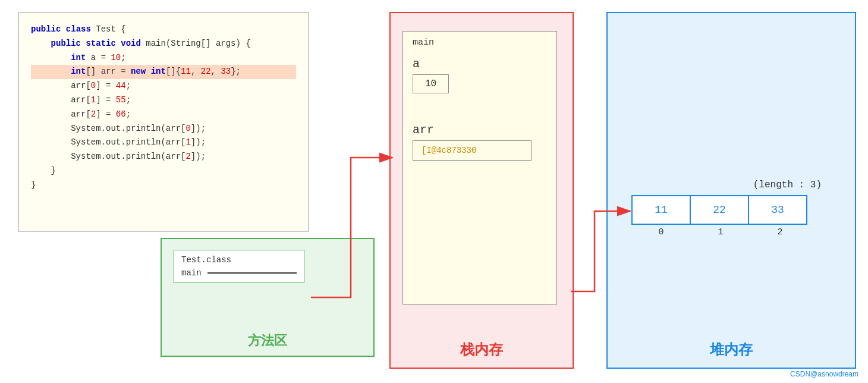 The width and height of the screenshot is (868, 383). I want to click on class-name-label: Test.class, so click(239, 260).